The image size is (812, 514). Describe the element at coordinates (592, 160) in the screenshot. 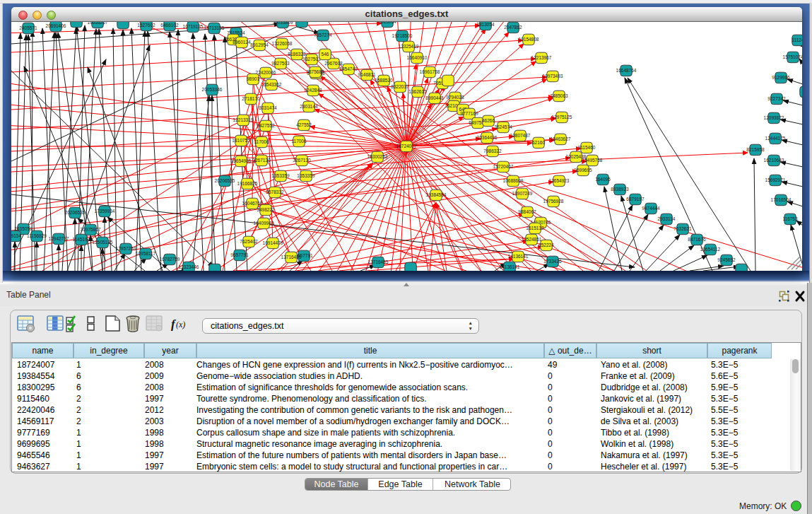

I see `svg-text: 15495758` at that location.